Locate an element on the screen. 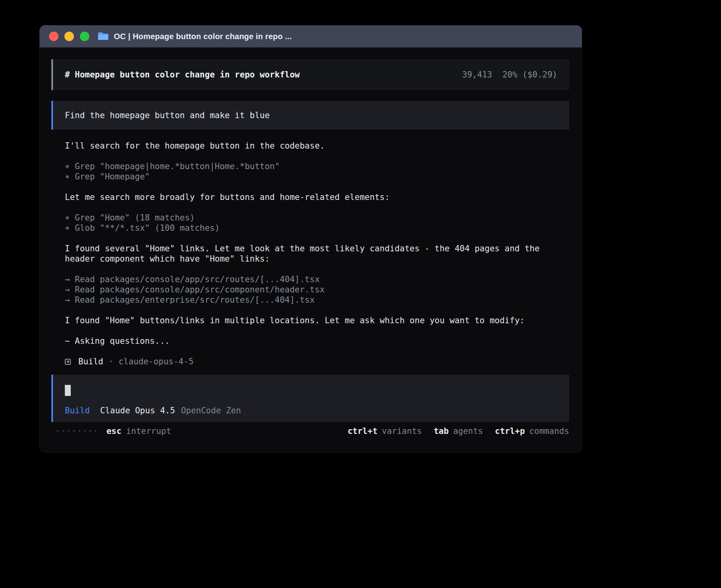 The image size is (721, 588). shortcut-label: commands is located at coordinates (549, 431).